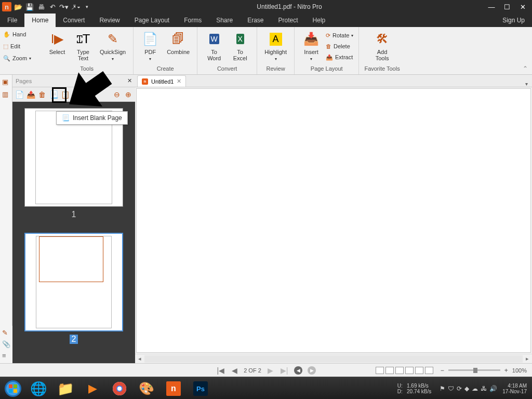 Image resolution: width=532 pixels, height=399 pixels. What do you see at coordinates (514, 389) in the screenshot?
I see `taskbar-clock: 4:18 AM 17-Nov-17` at bounding box center [514, 389].